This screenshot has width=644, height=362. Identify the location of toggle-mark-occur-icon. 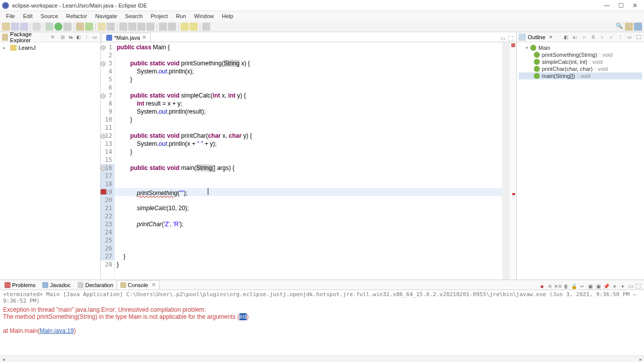
(132, 27).